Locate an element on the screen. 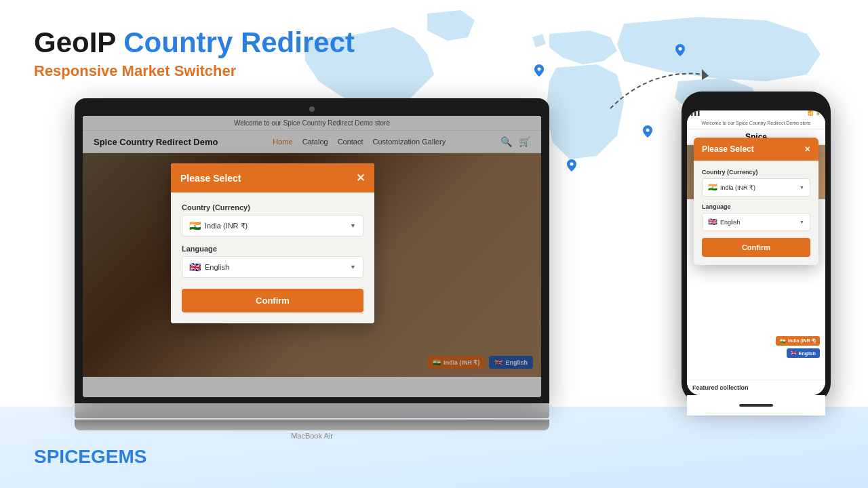 The image size is (868, 488). phone-modal: Please Select ✕ Country (Currency) 🇮🇳 In… is located at coordinates (756, 201).